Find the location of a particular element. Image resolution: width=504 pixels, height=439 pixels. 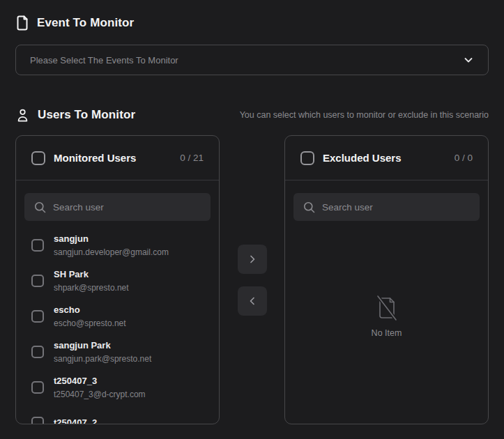

excluded-users-header: Excluded Users 0 / 0 is located at coordinates (386, 158).